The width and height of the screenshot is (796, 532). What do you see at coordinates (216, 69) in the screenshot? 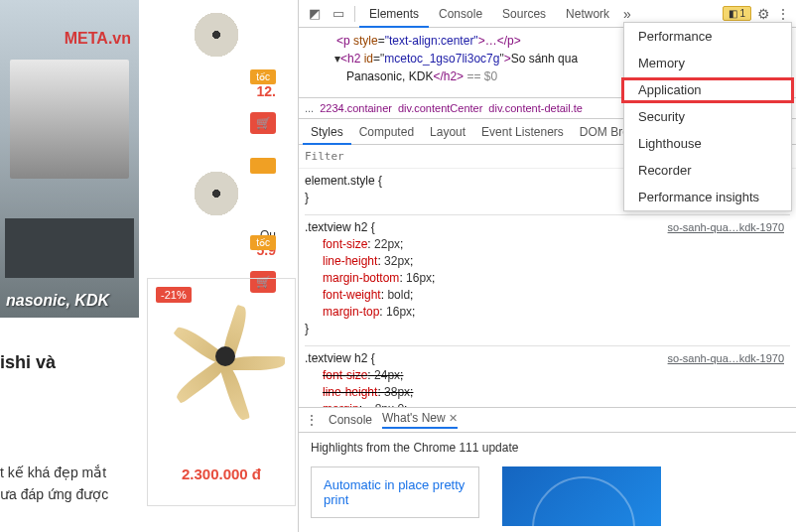
I see `product-card: tốc Qu 12. 🛒` at bounding box center [216, 69].